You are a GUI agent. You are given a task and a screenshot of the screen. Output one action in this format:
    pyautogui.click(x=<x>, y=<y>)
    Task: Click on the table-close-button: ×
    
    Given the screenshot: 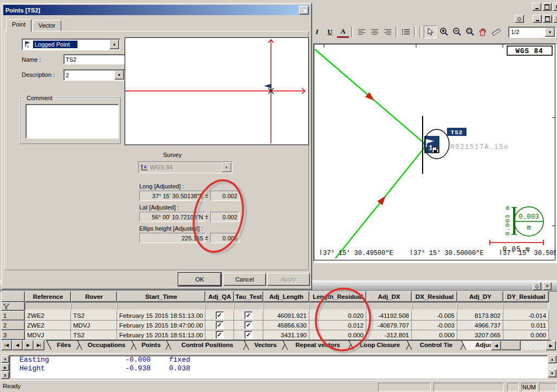 What is the action you would take?
    pyautogui.click(x=547, y=286)
    